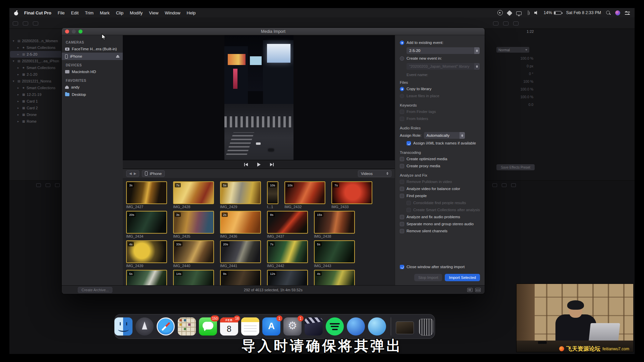 The image size is (644, 362). What do you see at coordinates (118, 56) in the screenshot?
I see `eject-icon` at bounding box center [118, 56].